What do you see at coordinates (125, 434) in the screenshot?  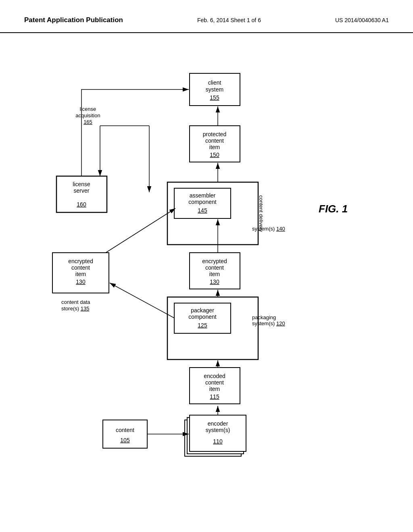 I see `content-box` at bounding box center [125, 434].